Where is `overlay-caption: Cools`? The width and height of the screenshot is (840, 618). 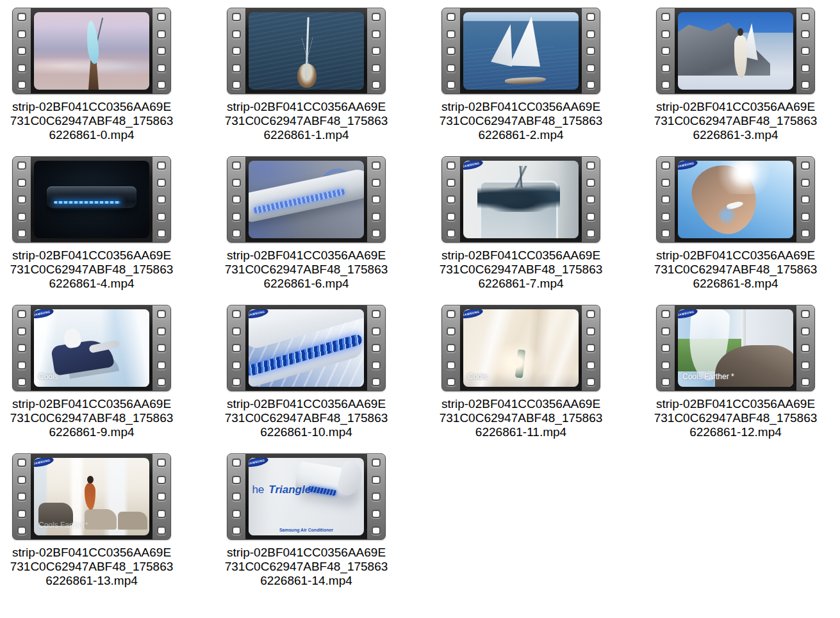 overlay-caption: Cools is located at coordinates (478, 377).